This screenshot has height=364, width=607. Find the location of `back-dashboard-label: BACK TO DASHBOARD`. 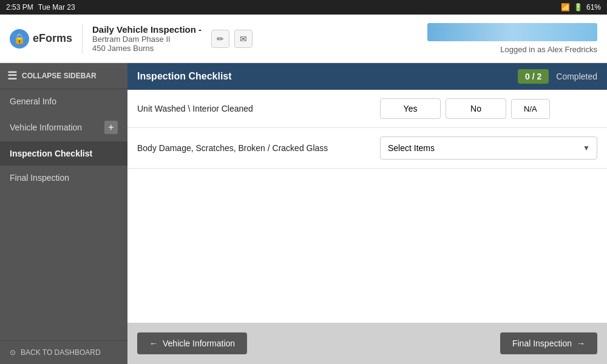

back-dashboard-label: BACK TO DASHBOARD is located at coordinates (61, 352).